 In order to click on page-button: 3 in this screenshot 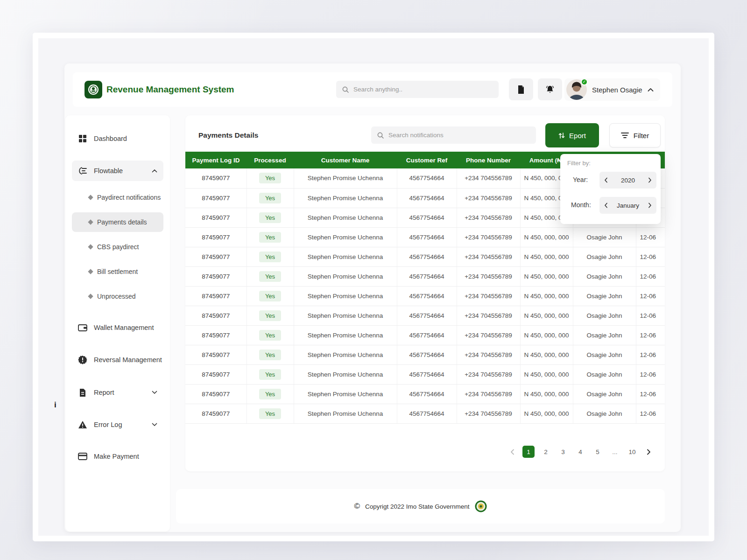, I will do `click(563, 452)`.